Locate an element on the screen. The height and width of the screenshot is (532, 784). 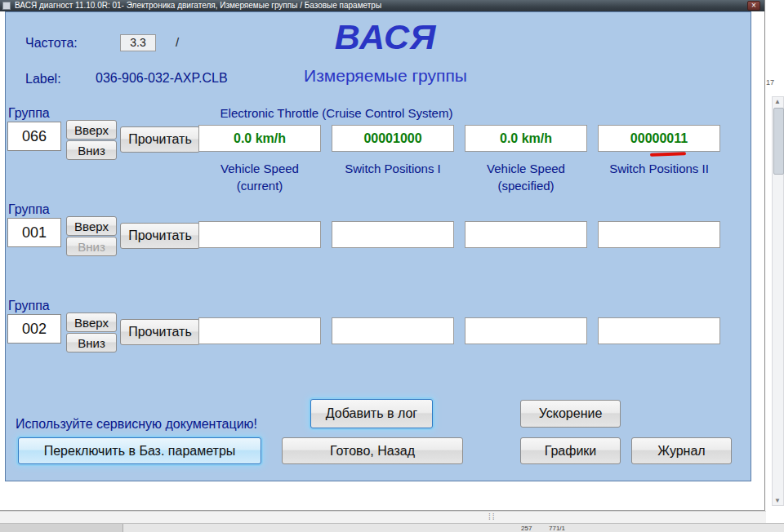
service-documentation-notice: Используйте сервисную документацию! is located at coordinates (136, 424).